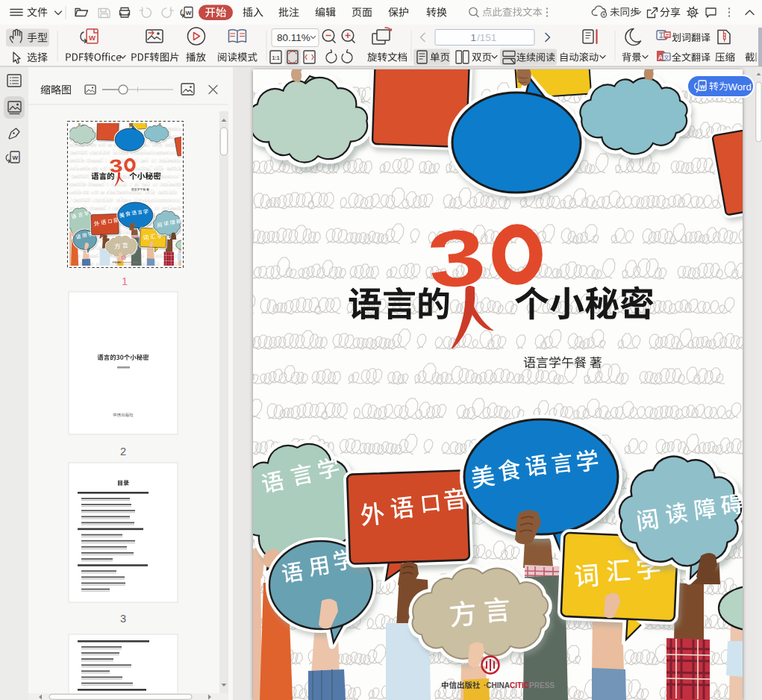 The height and width of the screenshot is (700, 762). I want to click on svg-text: 1:1, so click(275, 58).